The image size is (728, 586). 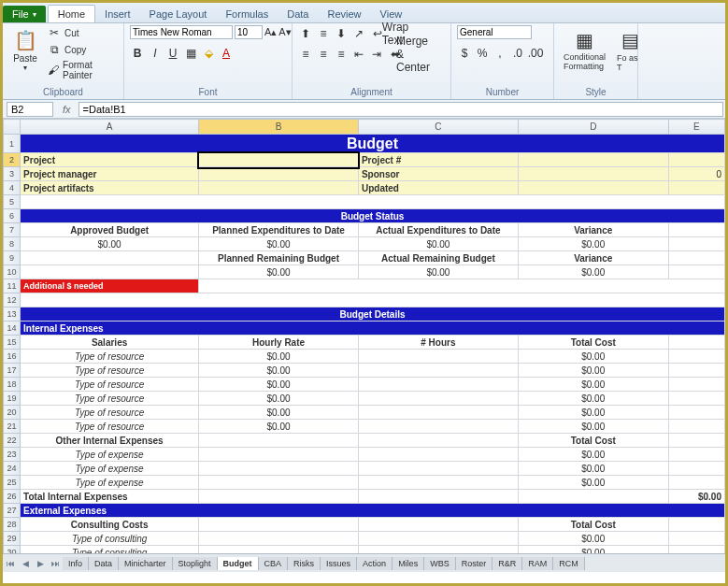 What do you see at coordinates (12, 258) in the screenshot?
I see `row-header: 9` at bounding box center [12, 258].